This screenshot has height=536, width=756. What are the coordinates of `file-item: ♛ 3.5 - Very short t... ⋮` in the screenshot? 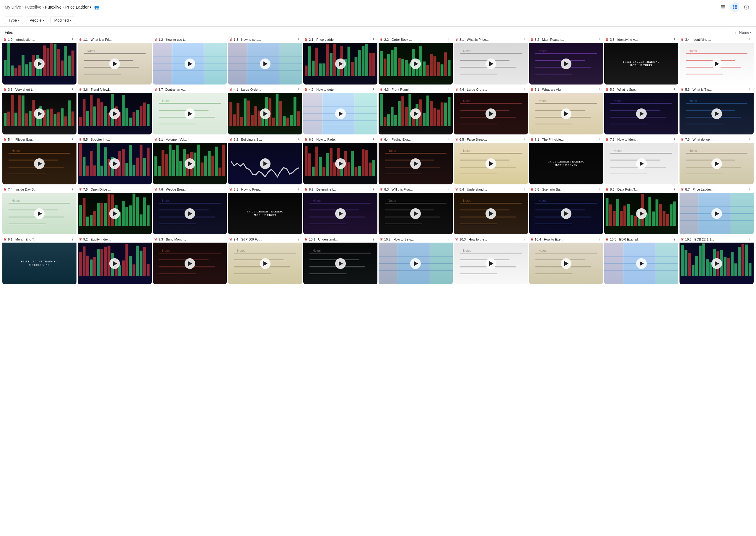 It's located at (40, 110).